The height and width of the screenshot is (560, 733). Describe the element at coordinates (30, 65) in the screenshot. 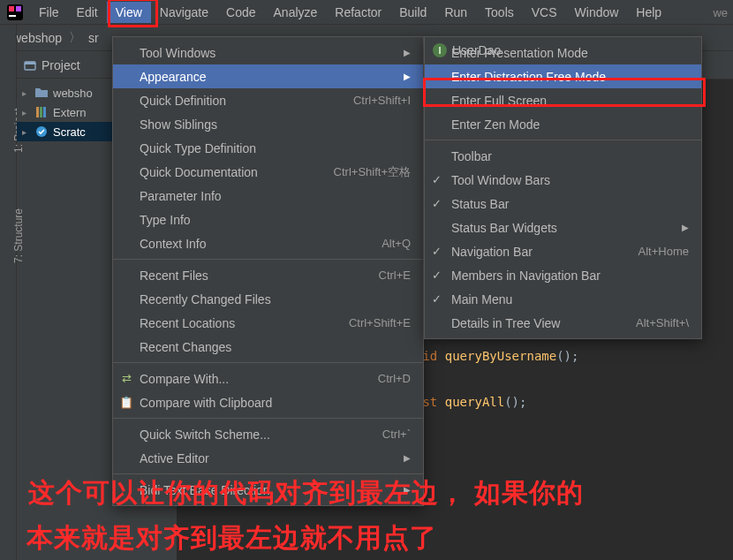

I see `project-icon` at that location.